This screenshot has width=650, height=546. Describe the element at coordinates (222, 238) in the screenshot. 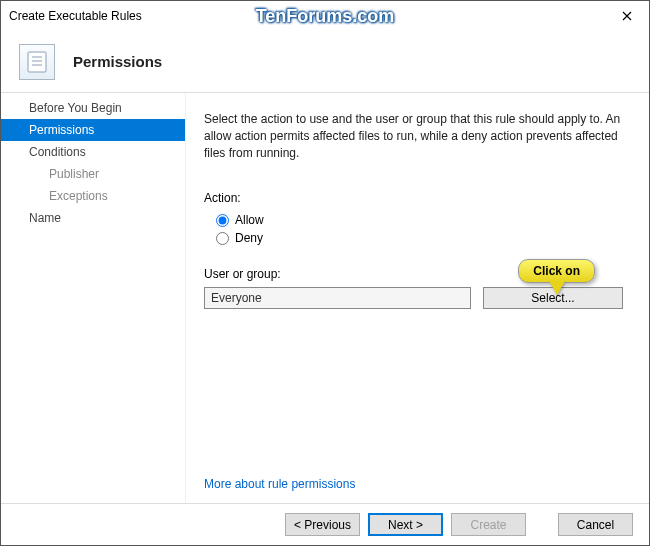

I see `radio-deny-input` at that location.